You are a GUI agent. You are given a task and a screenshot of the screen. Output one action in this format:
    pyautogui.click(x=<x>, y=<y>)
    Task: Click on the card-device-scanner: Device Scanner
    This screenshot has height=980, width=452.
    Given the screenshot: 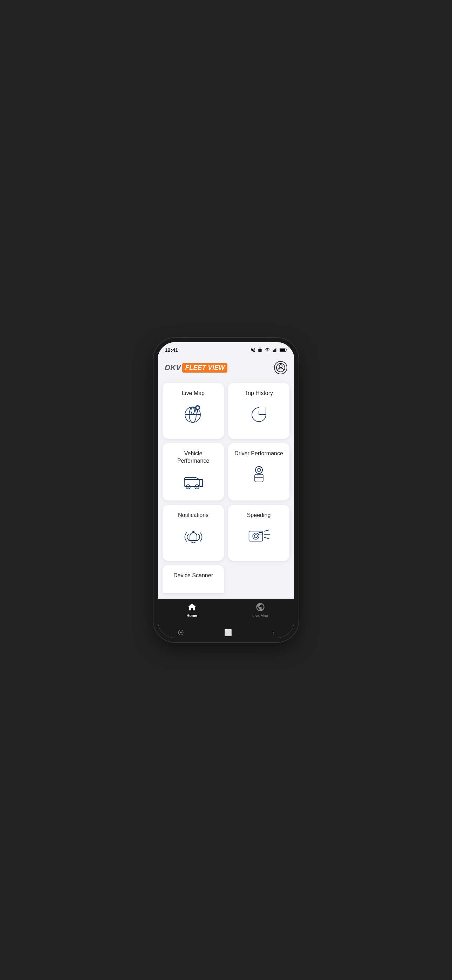 What is the action you would take?
    pyautogui.click(x=193, y=579)
    